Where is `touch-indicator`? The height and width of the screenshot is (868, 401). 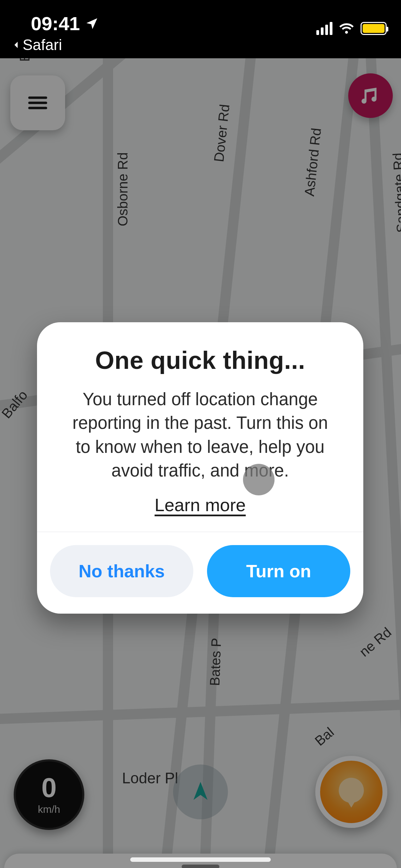
touch-indicator is located at coordinates (259, 480).